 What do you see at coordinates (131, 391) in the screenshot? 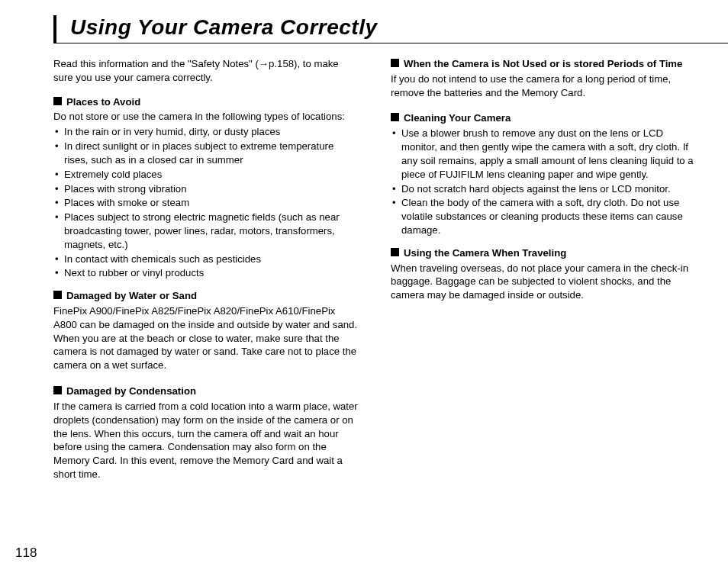
I see `section-heading: Damaged by Condensation` at bounding box center [131, 391].